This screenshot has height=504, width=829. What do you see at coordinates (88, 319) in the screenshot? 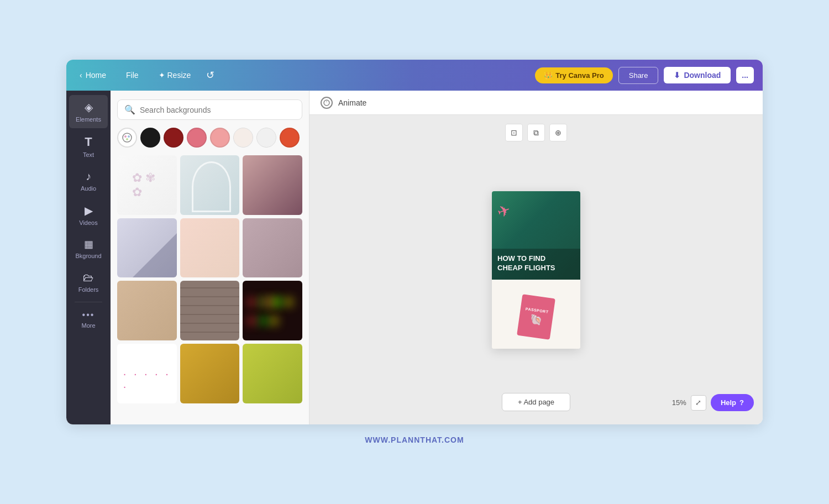
I see `sidebar-item-more: ••• More` at bounding box center [88, 319].